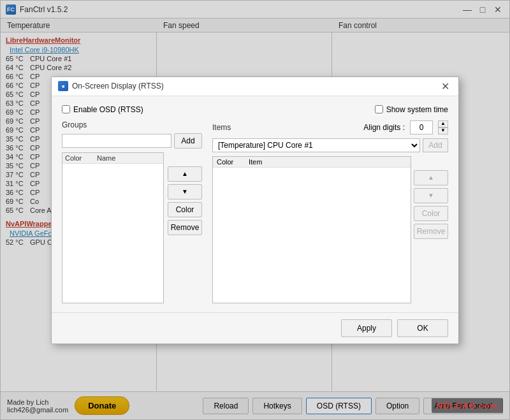 This screenshot has width=510, height=420. I want to click on groups-column: Groups Add Color Name, so click(132, 212).